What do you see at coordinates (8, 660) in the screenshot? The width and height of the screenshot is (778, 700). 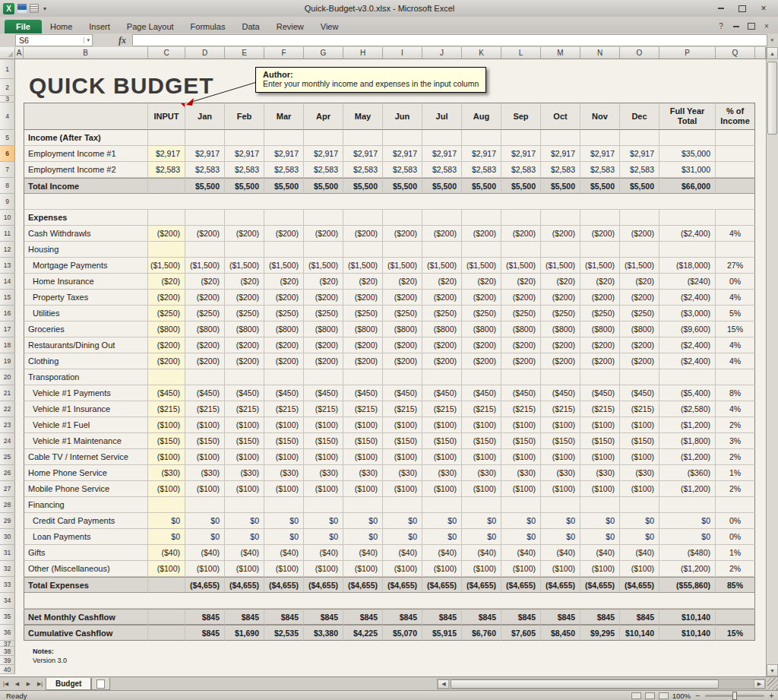 I see `row-header-39: 39` at bounding box center [8, 660].